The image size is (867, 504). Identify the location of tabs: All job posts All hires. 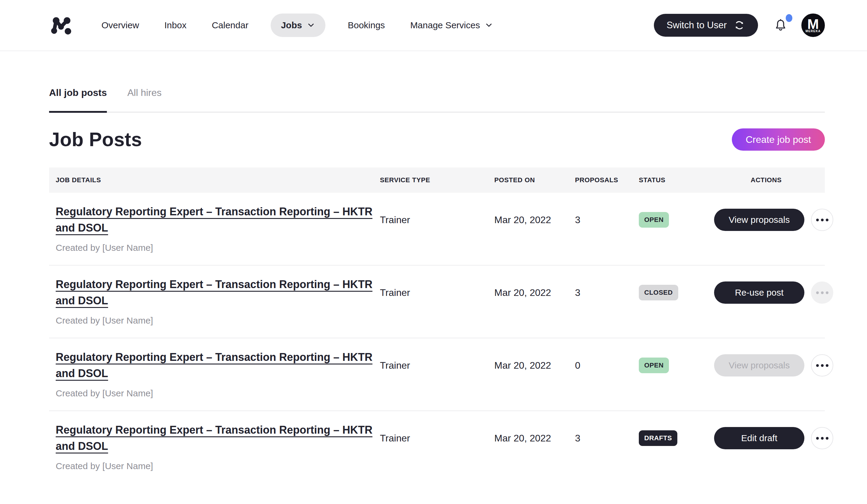
(437, 100).